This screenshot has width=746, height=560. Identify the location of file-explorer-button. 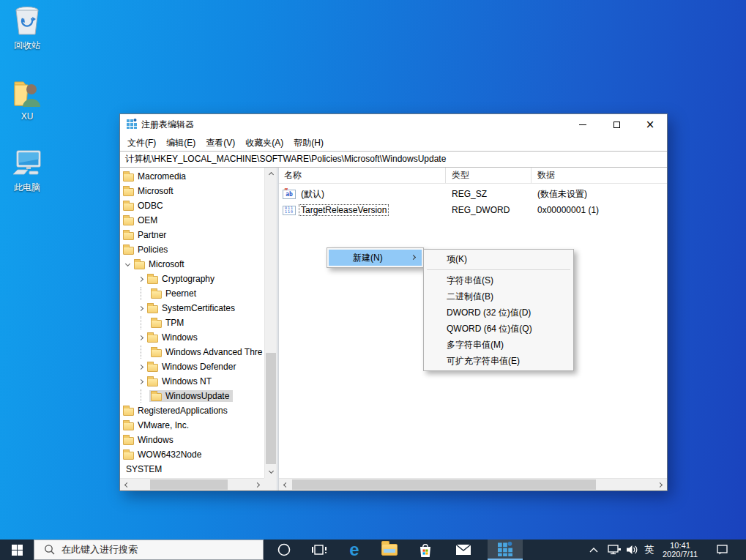
(389, 550).